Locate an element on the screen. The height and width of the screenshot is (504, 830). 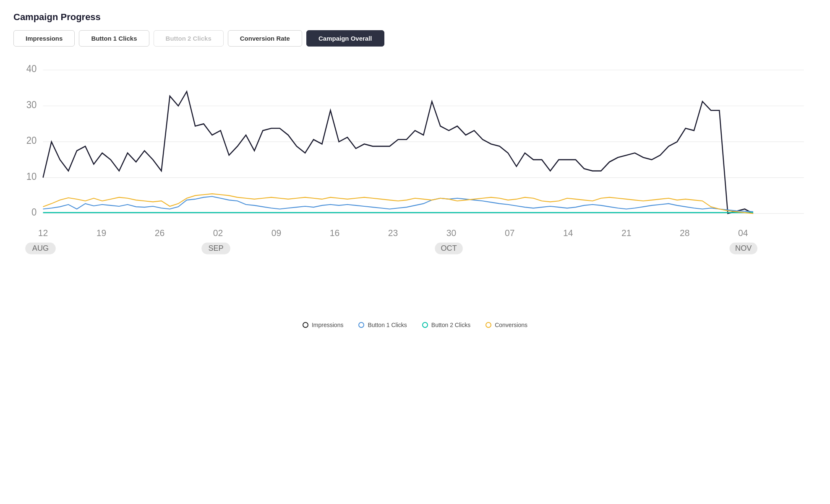
svg-text: 23 is located at coordinates (393, 233).